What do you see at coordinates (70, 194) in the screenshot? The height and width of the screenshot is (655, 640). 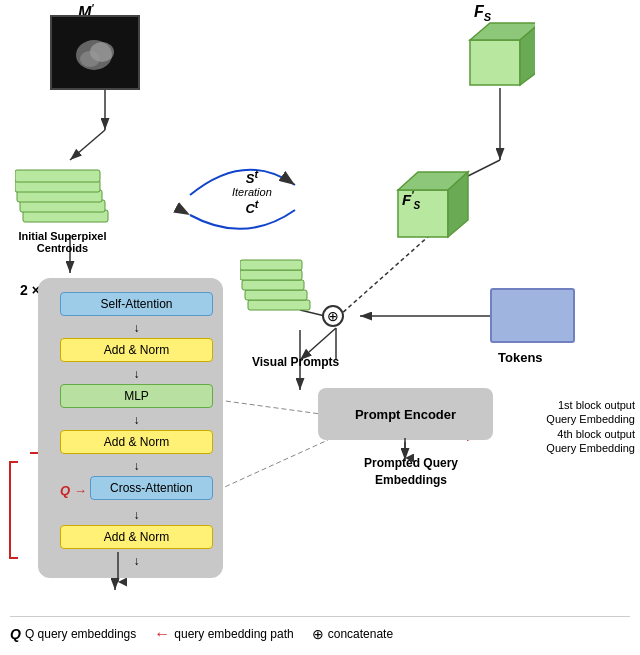 I see `stacked-layers` at bounding box center [70, 194].